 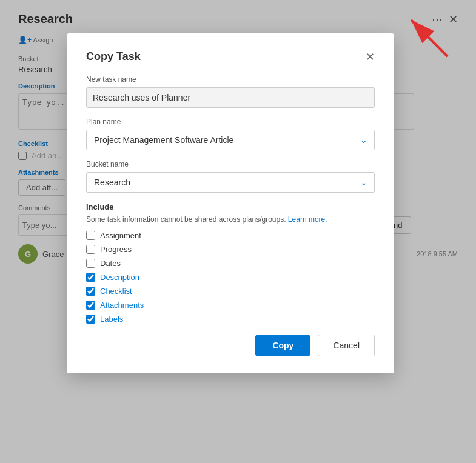 I want to click on cb-attachments-label: Attachments, so click(x=122, y=305).